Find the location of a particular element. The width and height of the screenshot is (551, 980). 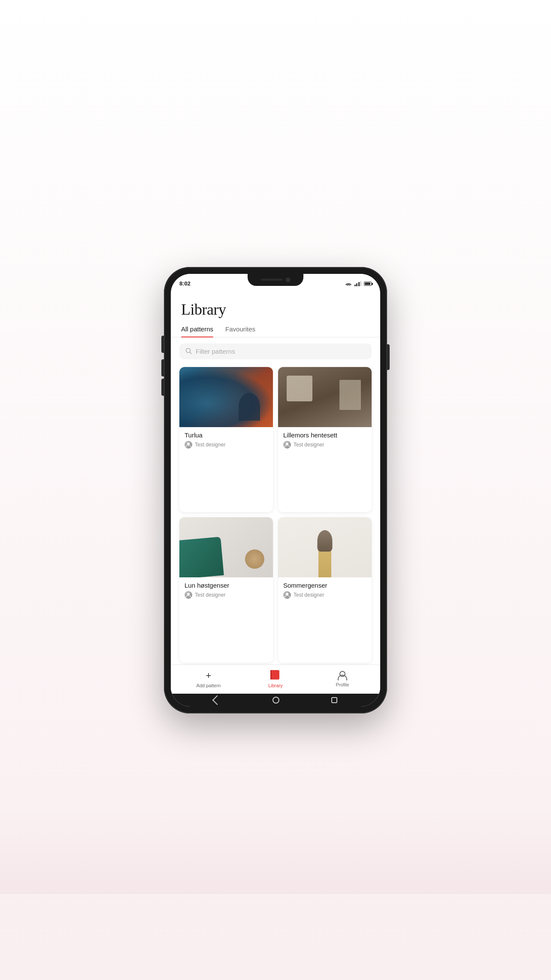

designer-avatar-sommer is located at coordinates (287, 595).